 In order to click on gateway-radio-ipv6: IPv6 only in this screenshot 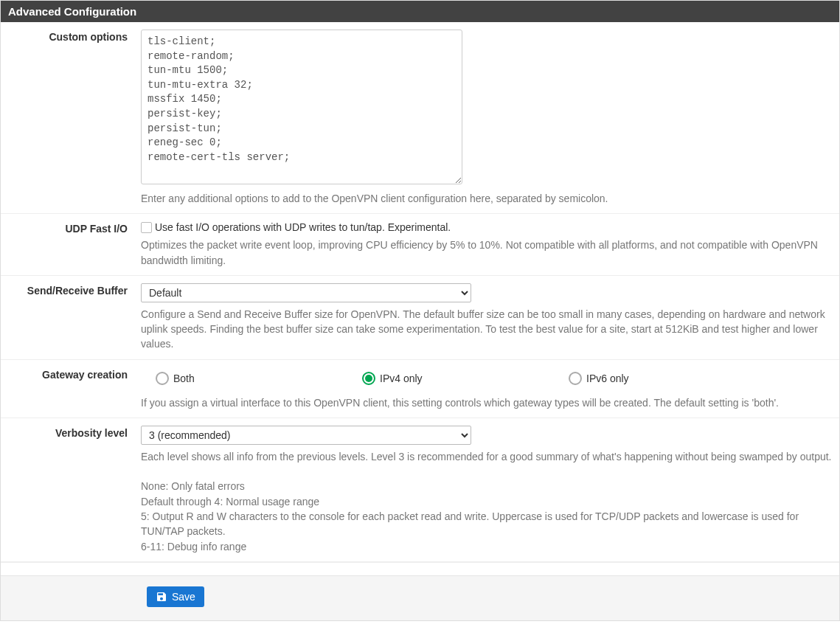, I will do `click(599, 378)`.